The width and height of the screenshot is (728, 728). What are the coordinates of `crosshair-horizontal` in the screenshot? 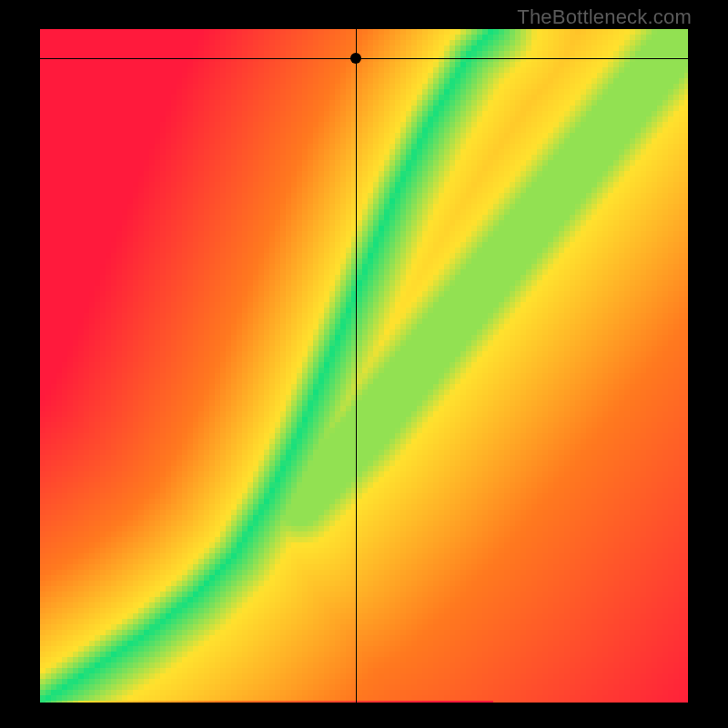 It's located at (364, 58).